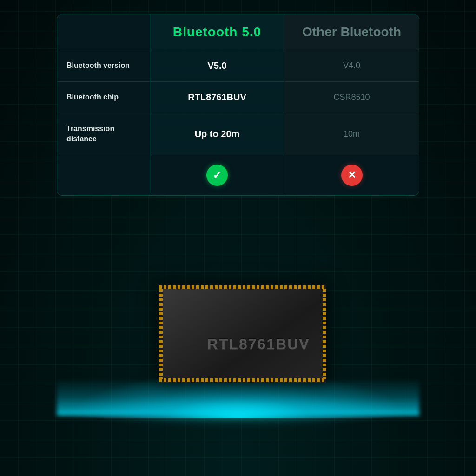  Describe the element at coordinates (104, 175) in the screenshot. I see `icon-empty-cell` at that location.